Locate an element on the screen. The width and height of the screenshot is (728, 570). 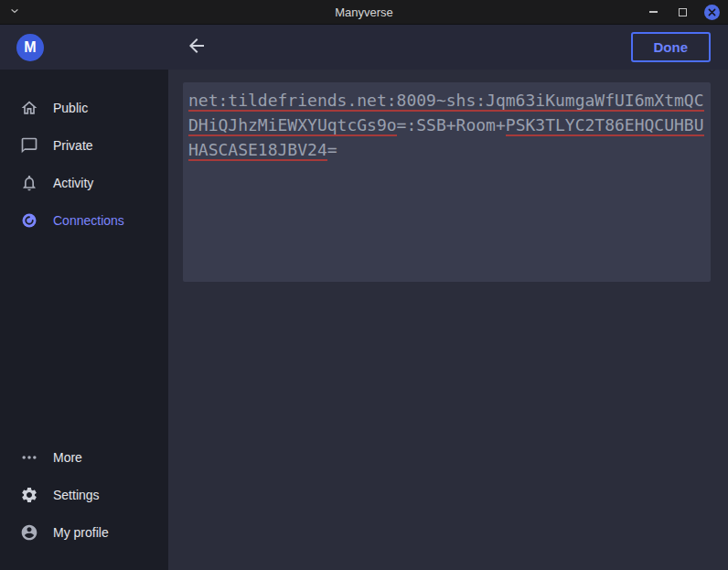
app-header: M Done is located at coordinates (364, 48).